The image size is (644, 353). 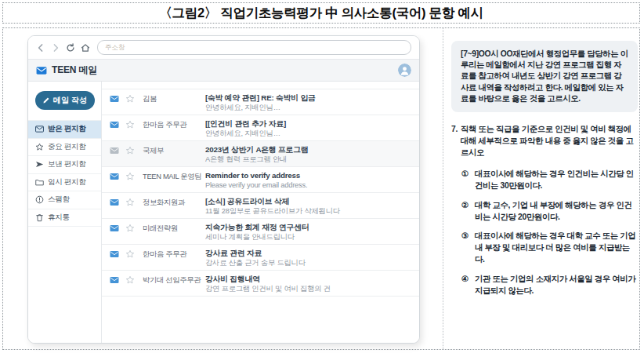 What do you see at coordinates (67, 165) in the screenshot?
I see `sidebar-item-label: 보낸 편지함` at bounding box center [67, 165].